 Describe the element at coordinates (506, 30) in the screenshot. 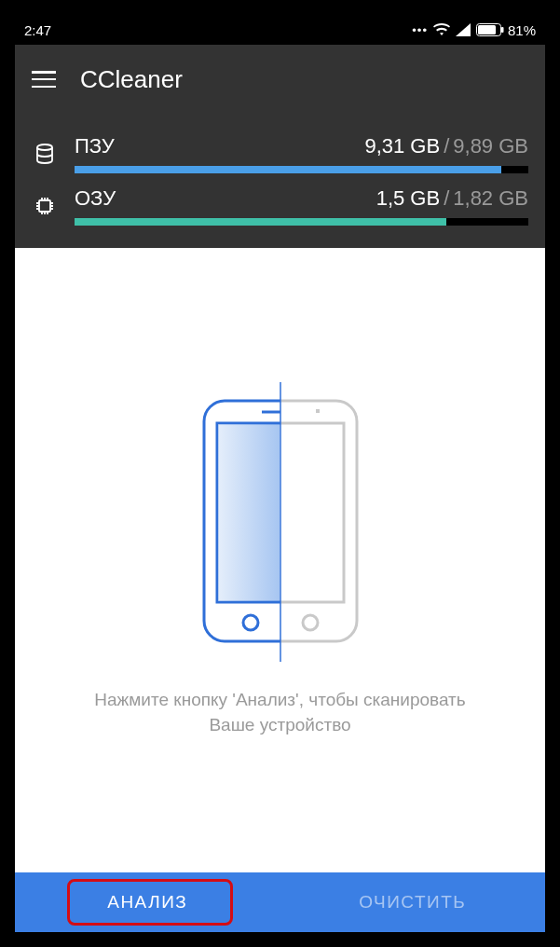

I see `battery-indicator: 81%` at that location.